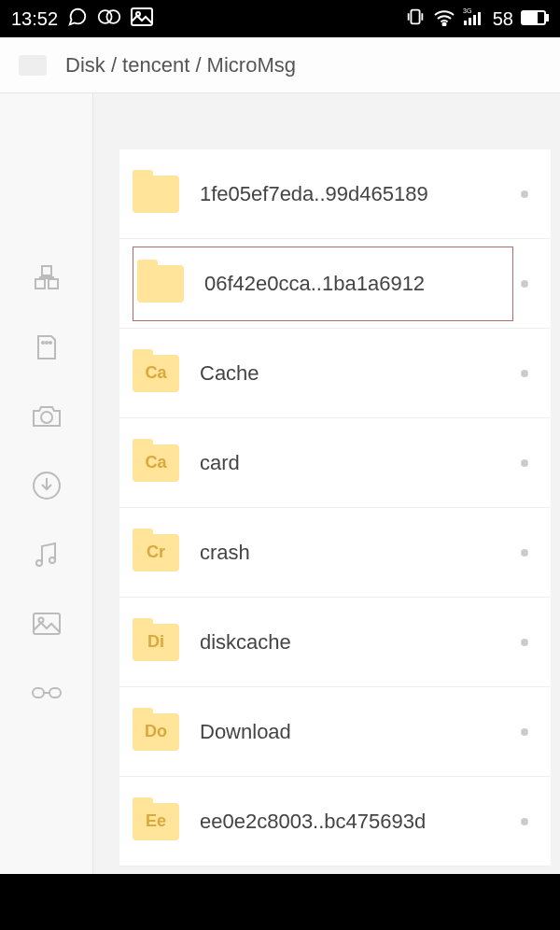 This screenshot has width=560, height=930. What do you see at coordinates (358, 284) in the screenshot?
I see `file-name: 06f42e0cca..1ba1a6912` at bounding box center [358, 284].